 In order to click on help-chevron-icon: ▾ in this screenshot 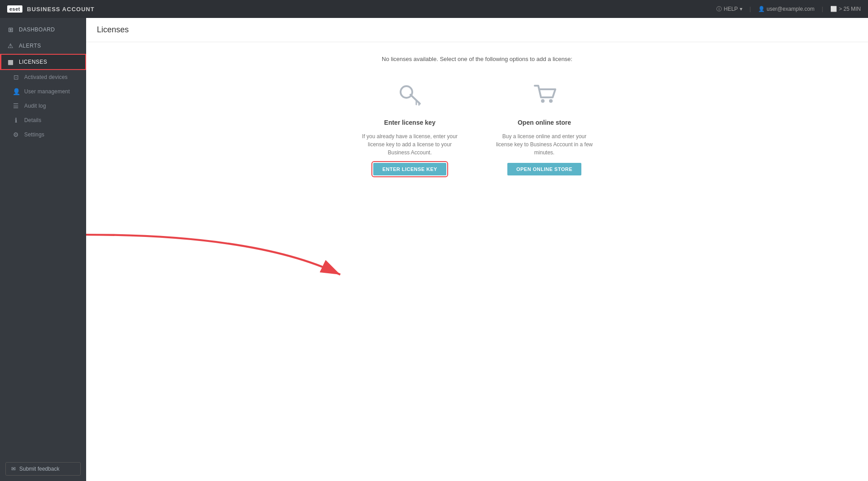, I will do `click(741, 9)`.